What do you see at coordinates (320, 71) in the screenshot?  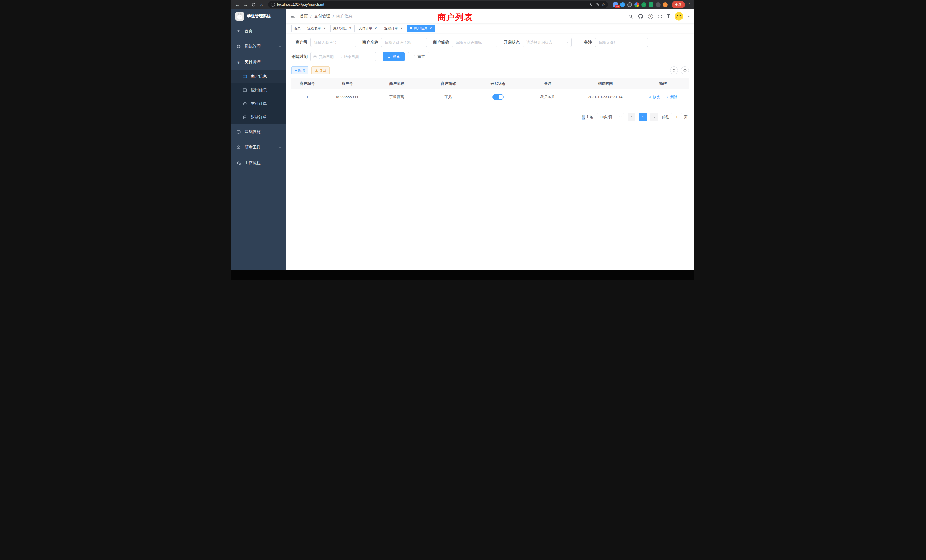 I see `export-button: 导出` at bounding box center [320, 71].